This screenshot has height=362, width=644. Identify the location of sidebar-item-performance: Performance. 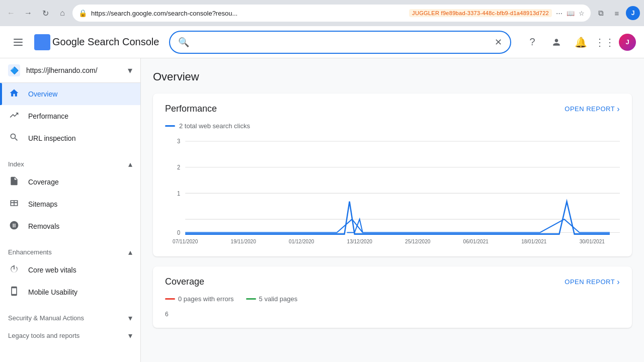
(70, 116).